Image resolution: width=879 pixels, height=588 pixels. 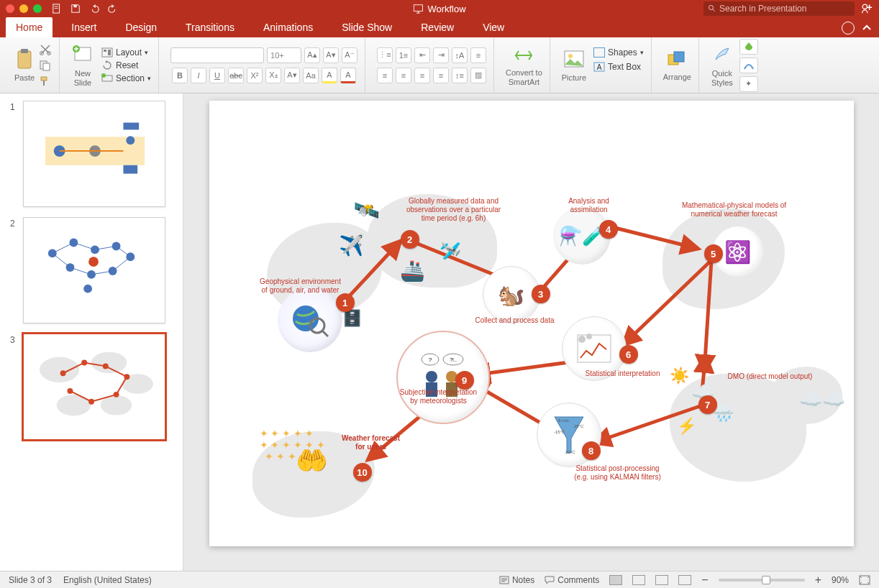 What do you see at coordinates (629, 354) in the screenshot?
I see `step-6: 6` at bounding box center [629, 354].